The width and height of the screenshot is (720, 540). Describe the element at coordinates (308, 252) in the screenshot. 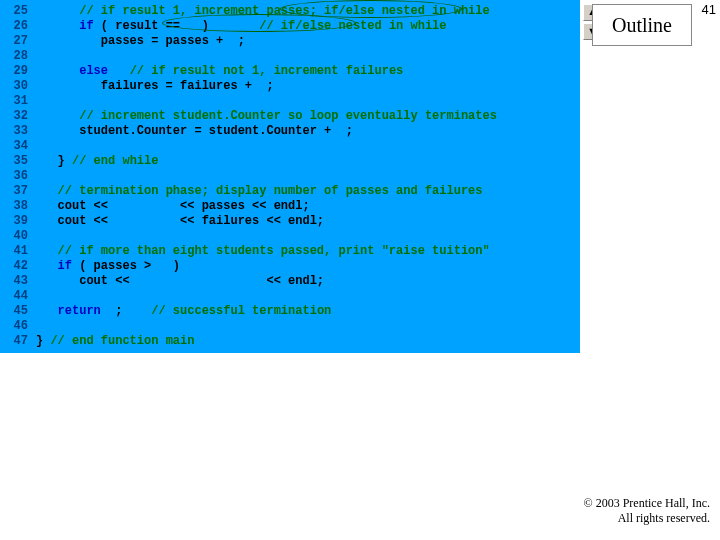

I see `code-content: // if more than eight students passed, p…` at that location.